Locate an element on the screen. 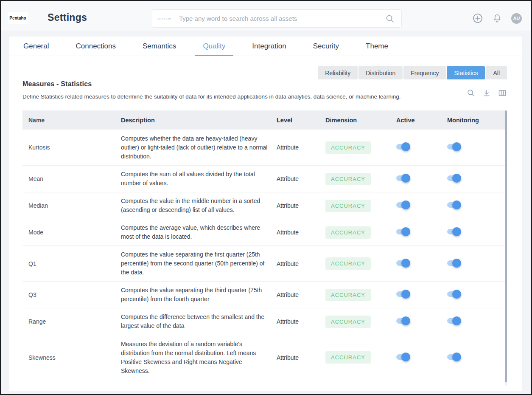  pentaho-logo: Pentaho is located at coordinates (18, 18).